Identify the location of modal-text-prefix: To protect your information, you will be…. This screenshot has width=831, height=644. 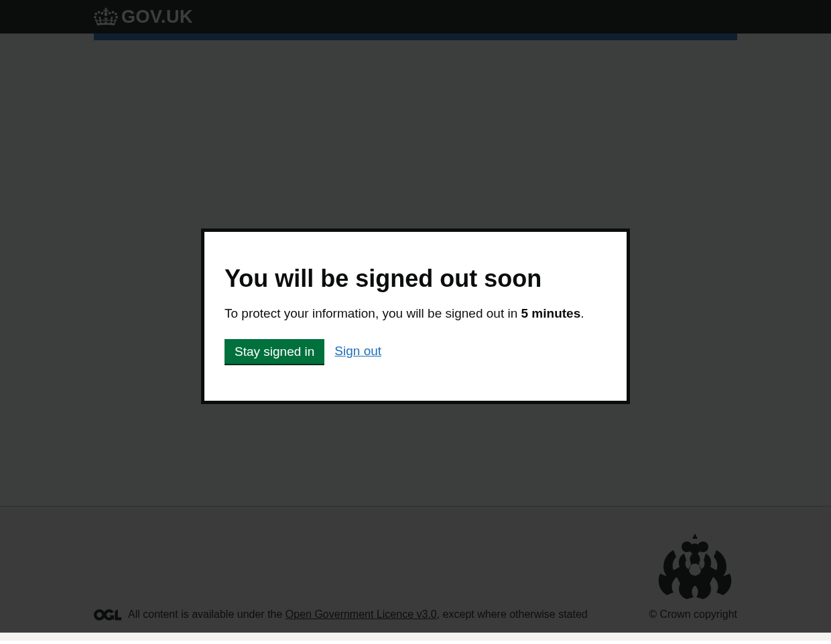
(373, 314).